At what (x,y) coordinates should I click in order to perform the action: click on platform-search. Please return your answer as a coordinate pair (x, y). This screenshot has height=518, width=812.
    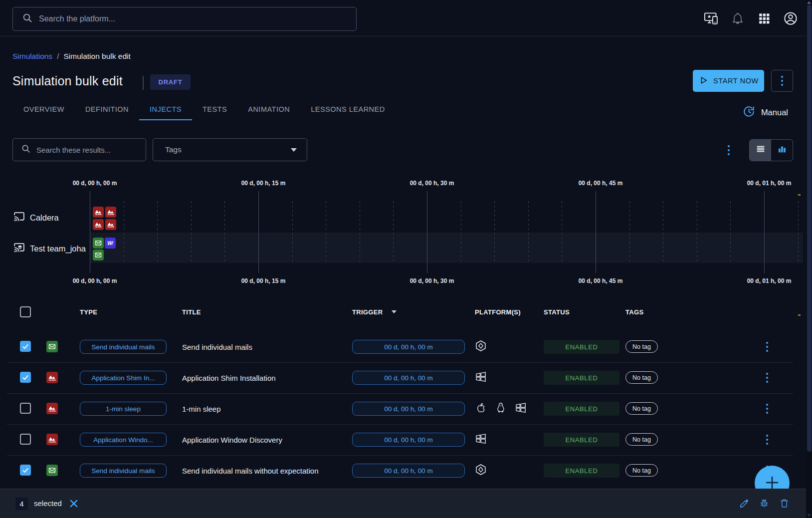
    Looking at the image, I should click on (185, 19).